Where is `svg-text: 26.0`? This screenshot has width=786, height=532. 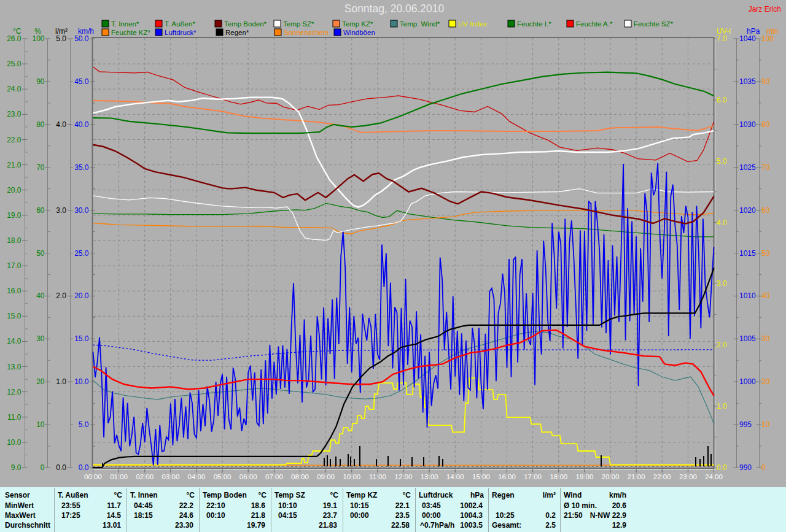 svg-text: 26.0 is located at coordinates (14, 39).